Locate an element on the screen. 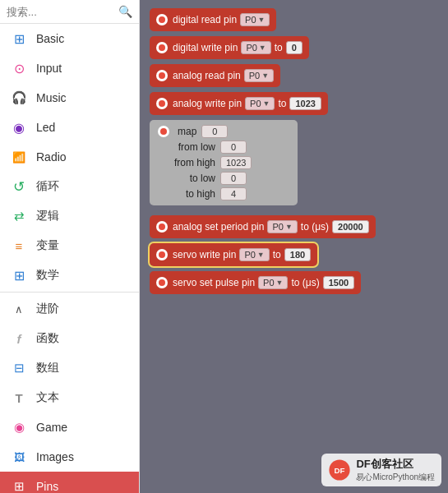 The image size is (448, 493). sidebar-item-arrays: ⊟ 数组 is located at coordinates (69, 368).